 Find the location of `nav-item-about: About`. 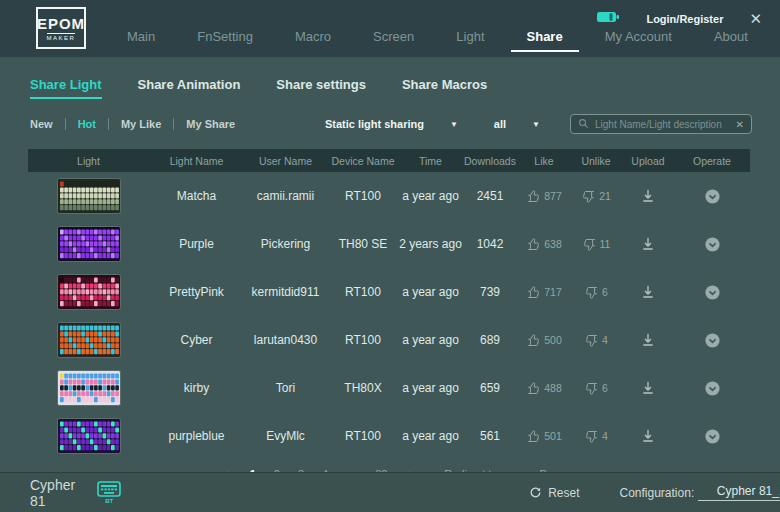

nav-item-about: About is located at coordinates (731, 38).